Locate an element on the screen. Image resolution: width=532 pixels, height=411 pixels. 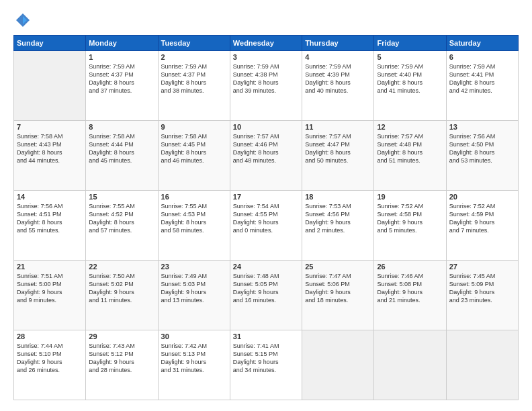
cell-content: Sunrise: 7:59 AMSunset: 4:41 PMDaylight:… is located at coordinates (482, 79).